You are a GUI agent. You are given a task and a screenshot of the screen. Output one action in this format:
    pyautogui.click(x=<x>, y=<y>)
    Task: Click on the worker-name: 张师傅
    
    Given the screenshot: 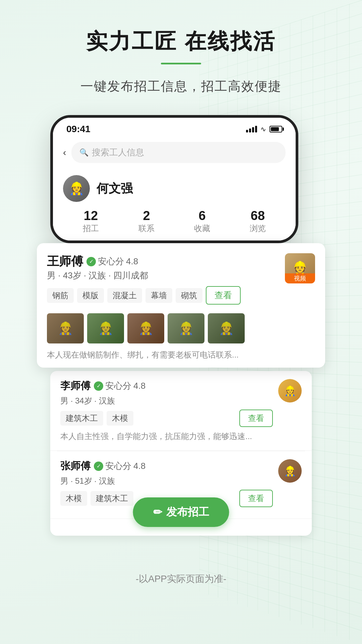 What is the action you would take?
    pyautogui.click(x=75, y=466)
    